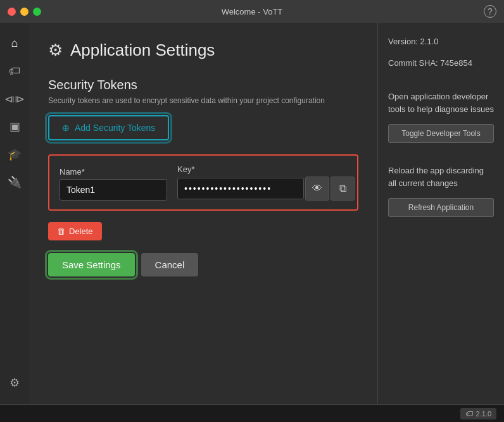  I want to click on page-title: Application Settings, so click(142, 51).